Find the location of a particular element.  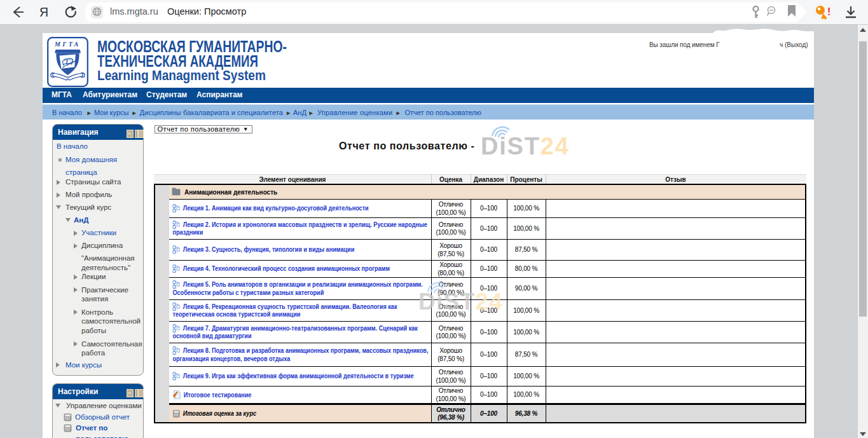

svg-text: МГТА is located at coordinates (67, 44).